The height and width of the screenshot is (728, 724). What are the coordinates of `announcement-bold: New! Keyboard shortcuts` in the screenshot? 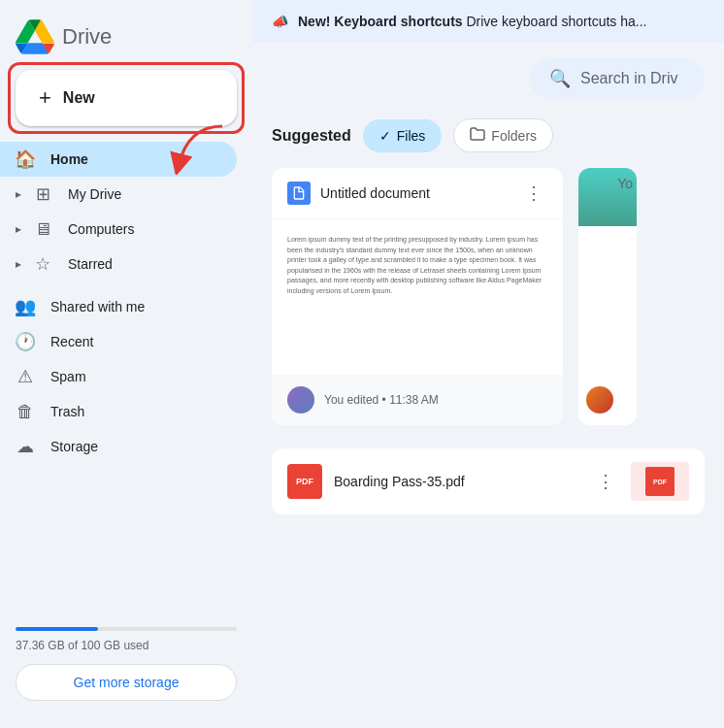 It's located at (380, 21).